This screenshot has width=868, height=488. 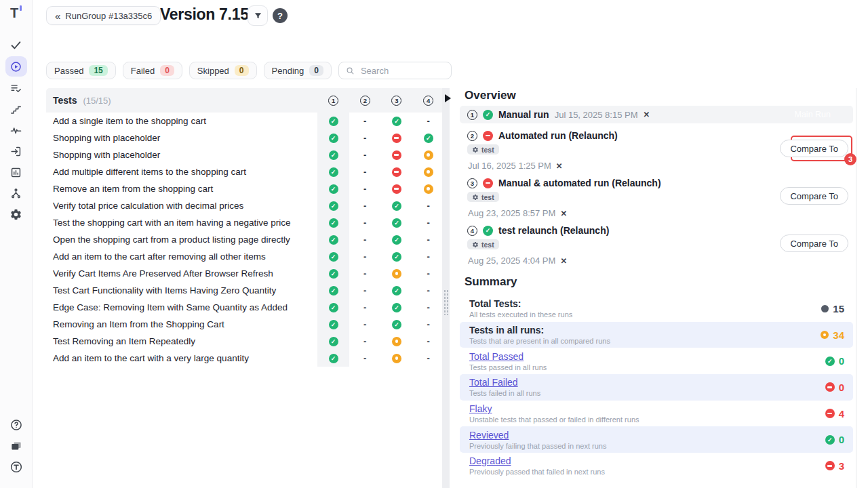 What do you see at coordinates (245, 222) in the screenshot?
I see `table-row: Test the shopping cart with an item havi…` at bounding box center [245, 222].